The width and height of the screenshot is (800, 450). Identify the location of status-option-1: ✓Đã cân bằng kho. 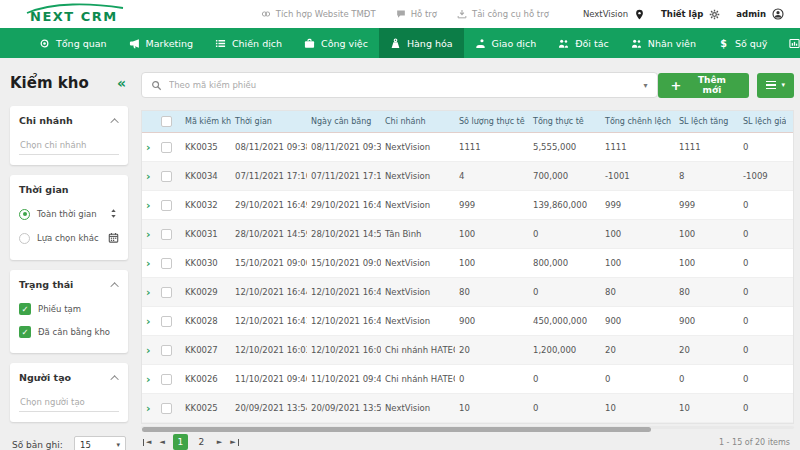
(69, 332).